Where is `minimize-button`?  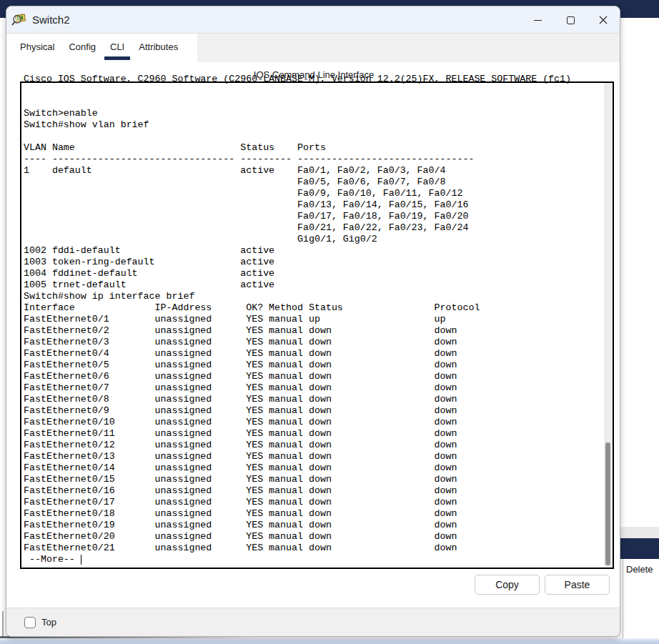
minimize-button is located at coordinates (537, 20).